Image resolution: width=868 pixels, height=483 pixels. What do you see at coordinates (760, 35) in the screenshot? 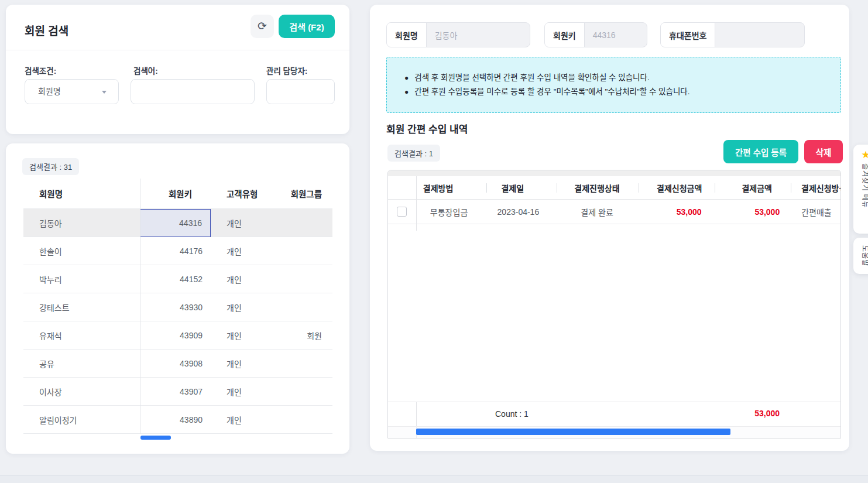
I see `member-phone-value` at bounding box center [760, 35].